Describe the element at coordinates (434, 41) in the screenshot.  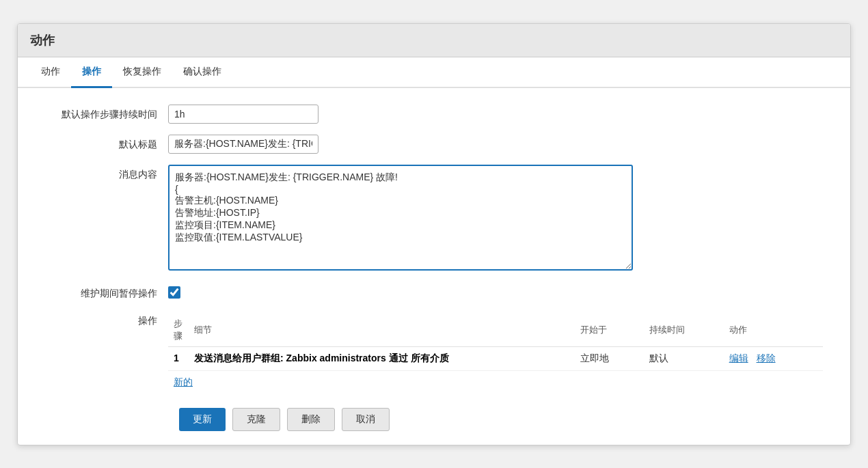
I see `page-title: 动作` at that location.